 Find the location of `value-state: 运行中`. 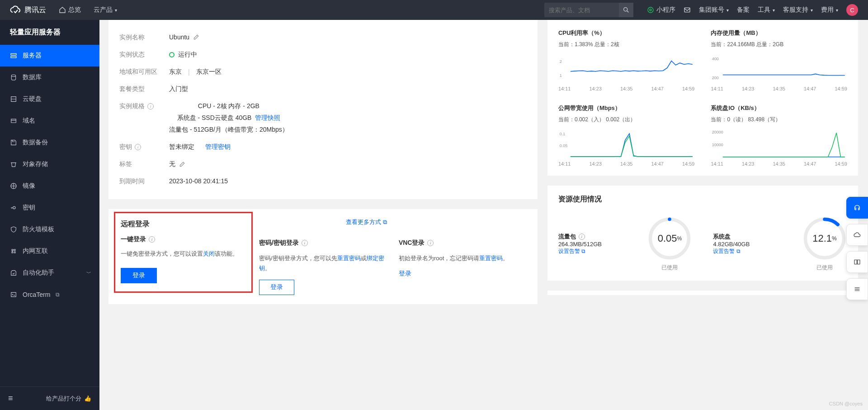

value-state: 运行中 is located at coordinates (188, 55).